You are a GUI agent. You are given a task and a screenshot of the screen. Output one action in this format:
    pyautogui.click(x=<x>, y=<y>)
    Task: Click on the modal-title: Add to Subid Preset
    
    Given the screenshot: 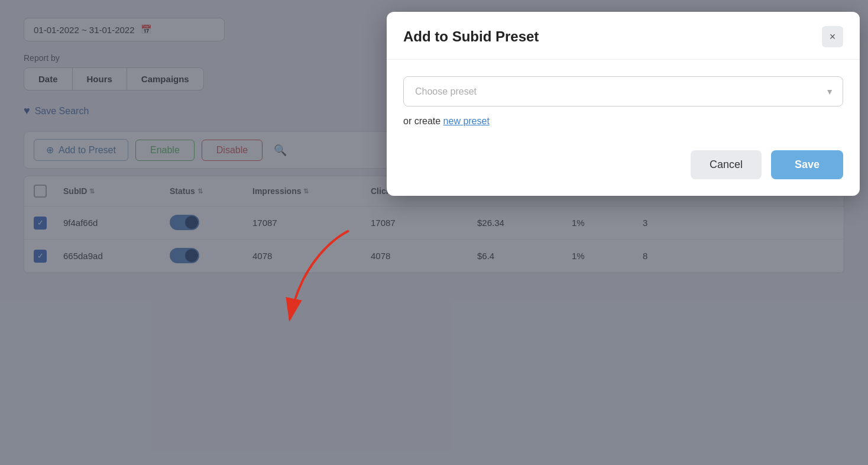 What is the action you would take?
    pyautogui.click(x=471, y=37)
    